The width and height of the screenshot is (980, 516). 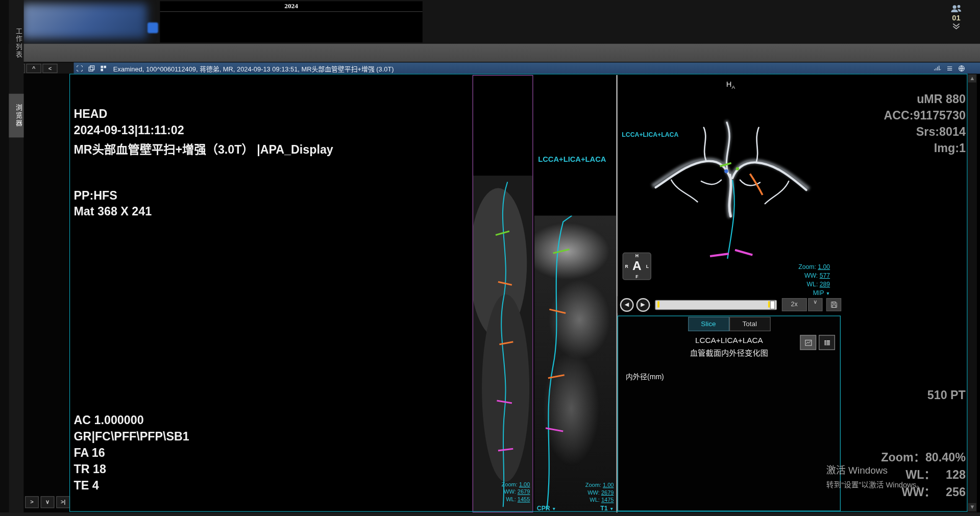 What do you see at coordinates (527, 68) in the screenshot?
I see `viewport-titlebar: Examined, 100^0060112409, 蒋德弟, MR, 2024-…` at bounding box center [527, 68].